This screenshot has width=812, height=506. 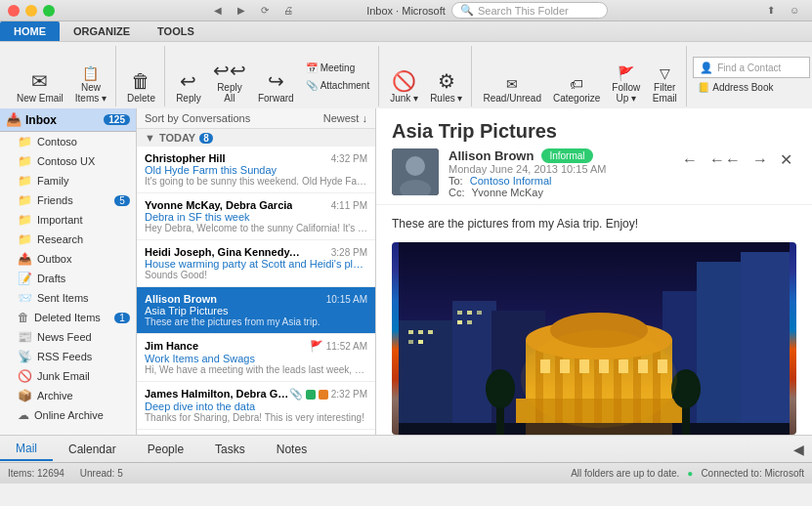 What do you see at coordinates (256, 322) in the screenshot?
I see `email-preview: These are the pictures from my Asia trip…` at bounding box center [256, 322].